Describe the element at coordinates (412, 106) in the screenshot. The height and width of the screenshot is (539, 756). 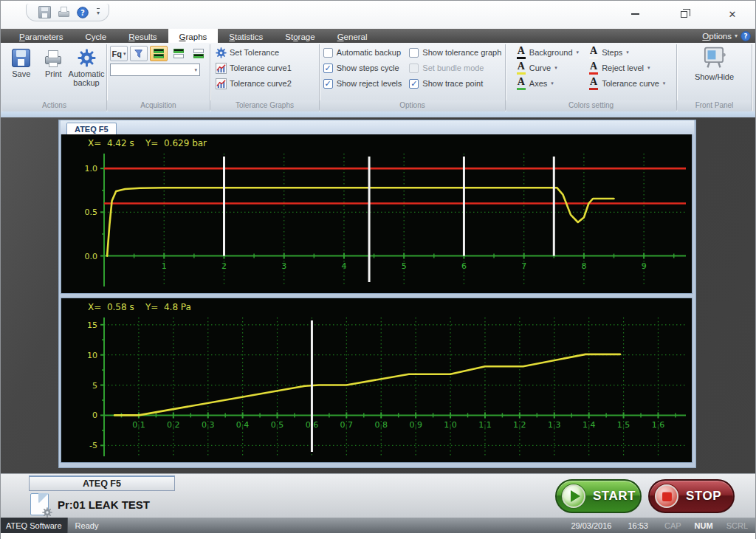
I see `group-options-label: Options` at that location.